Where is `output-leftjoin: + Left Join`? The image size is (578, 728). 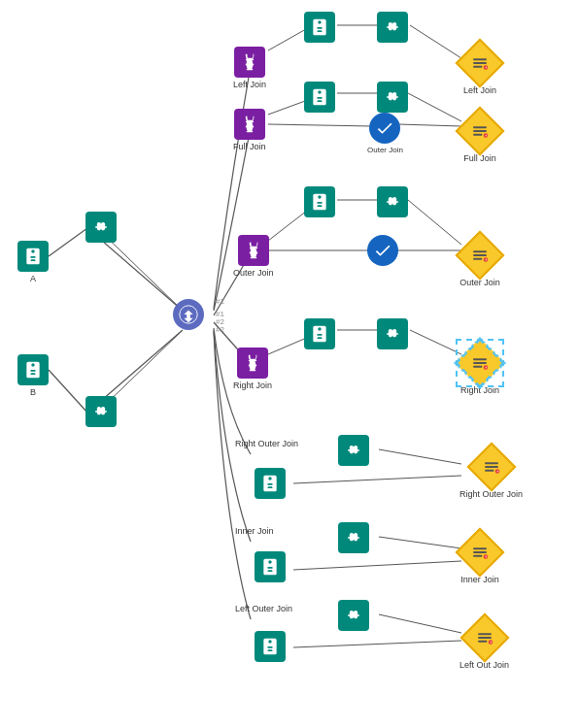
output-leftjoin: + Left Join is located at coordinates (480, 69).